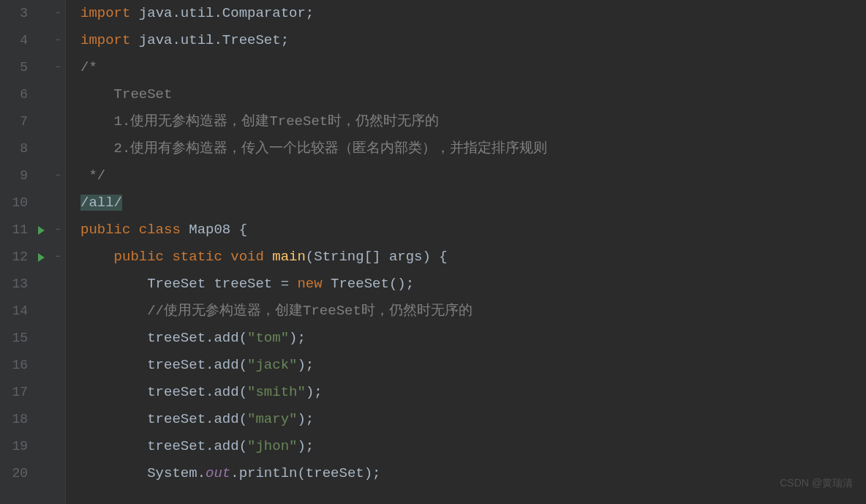  What do you see at coordinates (272, 365) in the screenshot?
I see `token-str: "jack"` at bounding box center [272, 365].